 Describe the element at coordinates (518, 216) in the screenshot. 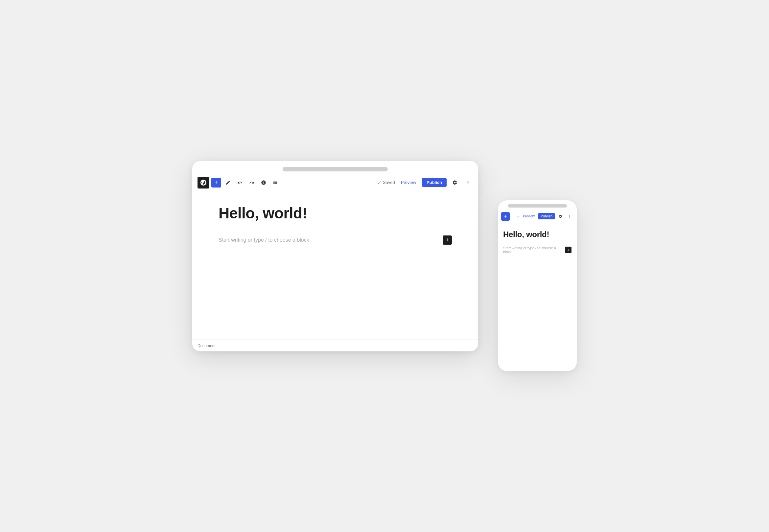

I see `mobile-check-icon` at that location.